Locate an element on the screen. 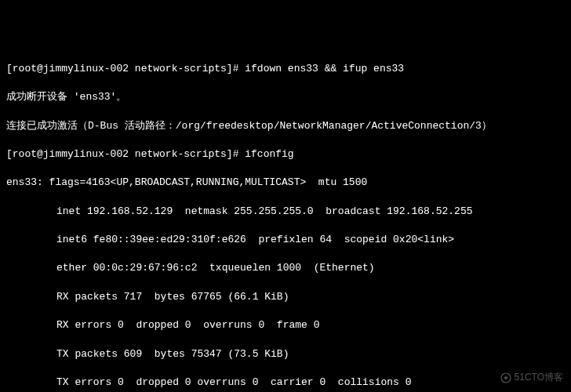 This screenshot has width=571, height=392. ens33-tx-errors: TX errors 0 dropped 0 overruns 0 carrier… is located at coordinates (286, 383).